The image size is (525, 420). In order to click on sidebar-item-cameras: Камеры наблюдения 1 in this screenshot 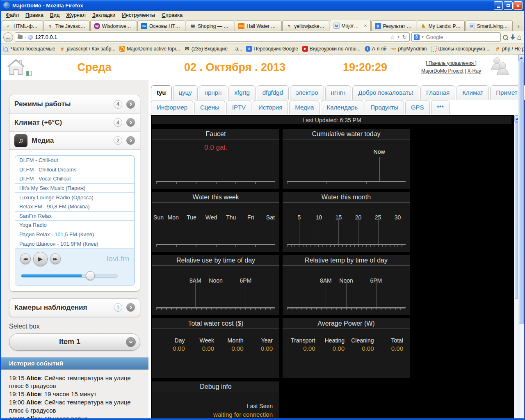, I will do `click(75, 308)`.